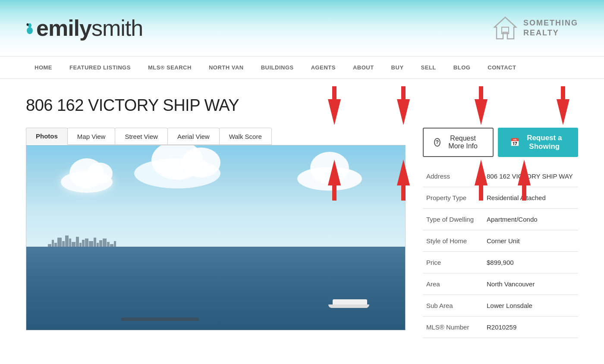 Image resolution: width=604 pixels, height=364 pixels. I want to click on property-title: 806 162 VICTORY SHIP WAY, so click(302, 105).